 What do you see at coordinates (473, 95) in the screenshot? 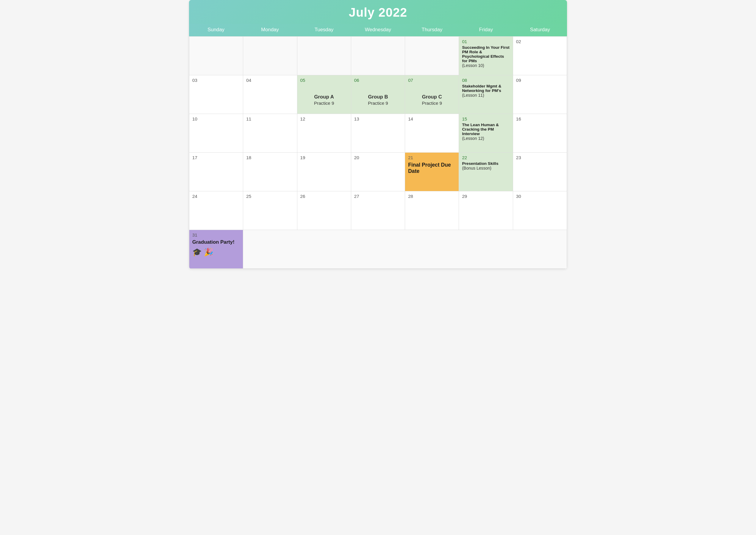
I see `lesson-subtitle: (Lesson 11)` at bounding box center [473, 95].